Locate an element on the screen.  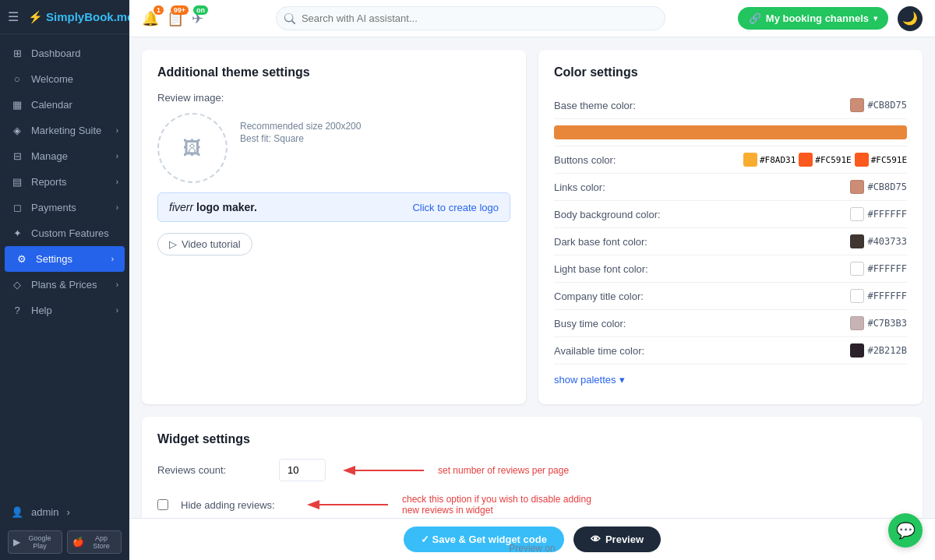
base-color-bar is located at coordinates (731, 132).